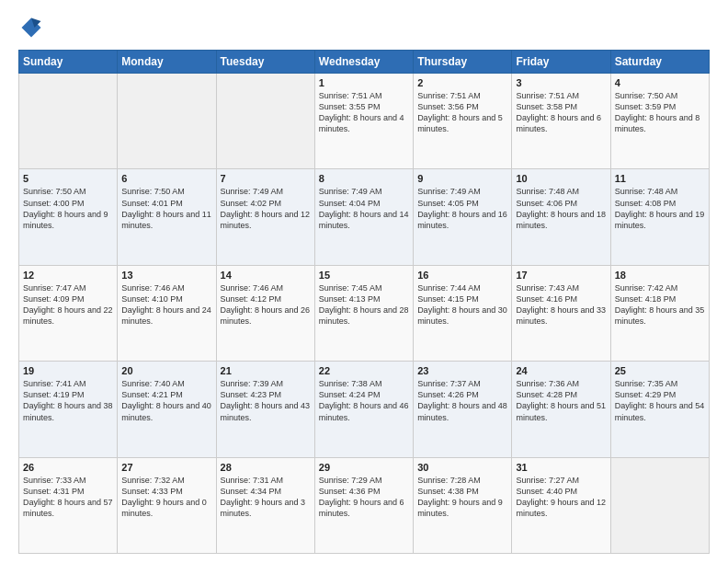 Image resolution: width=728 pixels, height=563 pixels. What do you see at coordinates (462, 497) in the screenshot?
I see `cell-content: Sunrise: 7:28 AM Sunset: 4:38 PM Dayligh…` at bounding box center [462, 497].